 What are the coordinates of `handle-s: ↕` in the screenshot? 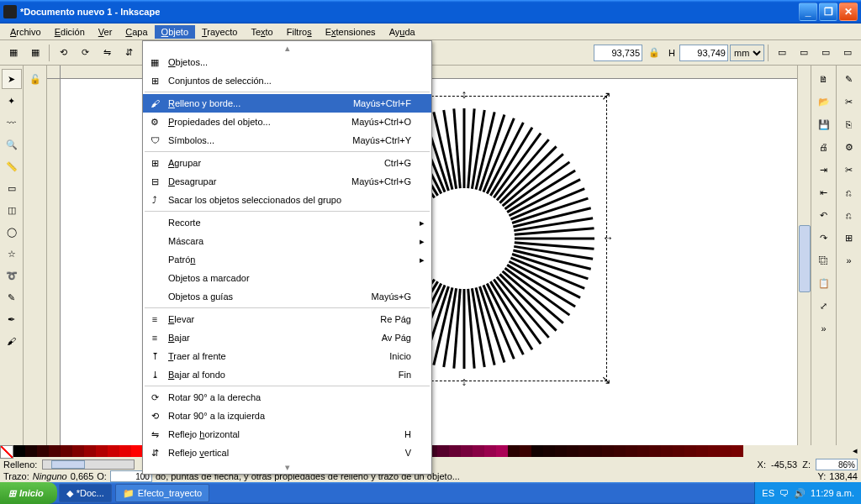 It's located at (464, 382).